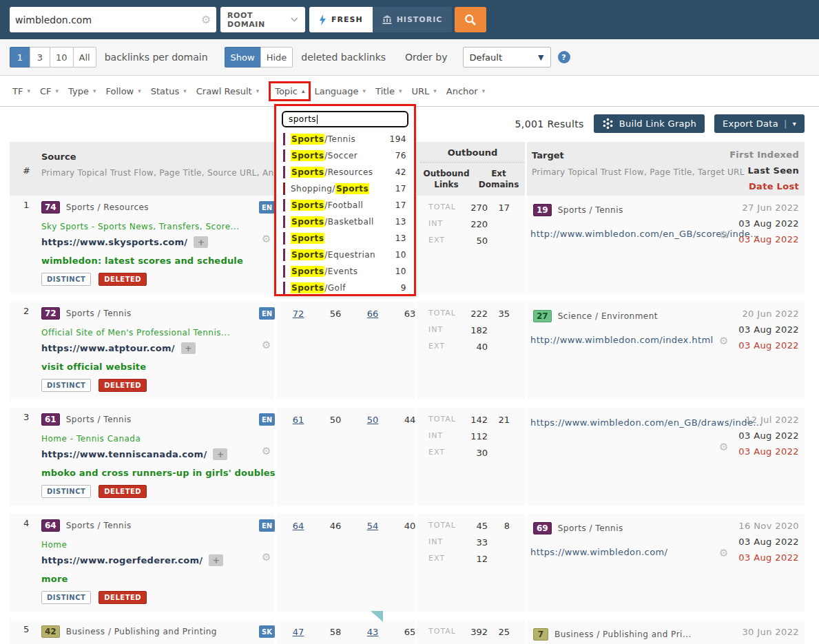 This screenshot has height=644, width=819. Describe the element at coordinates (322, 20) in the screenshot. I see `lightning-icon` at that location.